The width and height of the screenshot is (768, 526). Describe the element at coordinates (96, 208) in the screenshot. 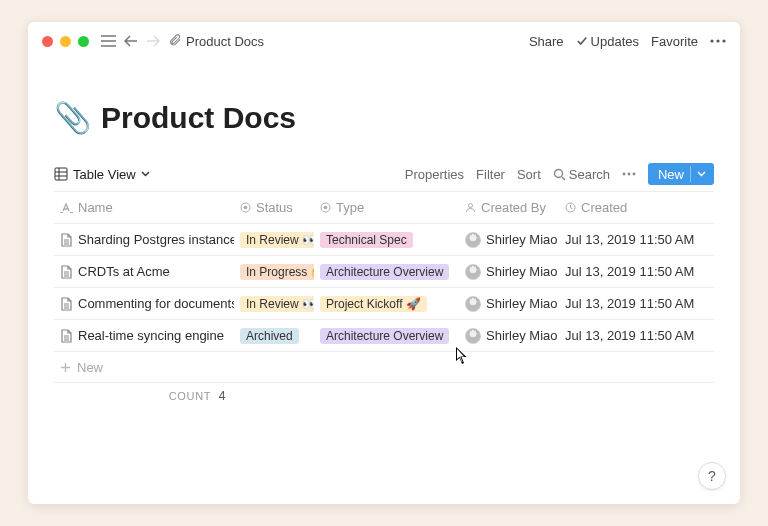

I see `column-name-label: Name` at that location.